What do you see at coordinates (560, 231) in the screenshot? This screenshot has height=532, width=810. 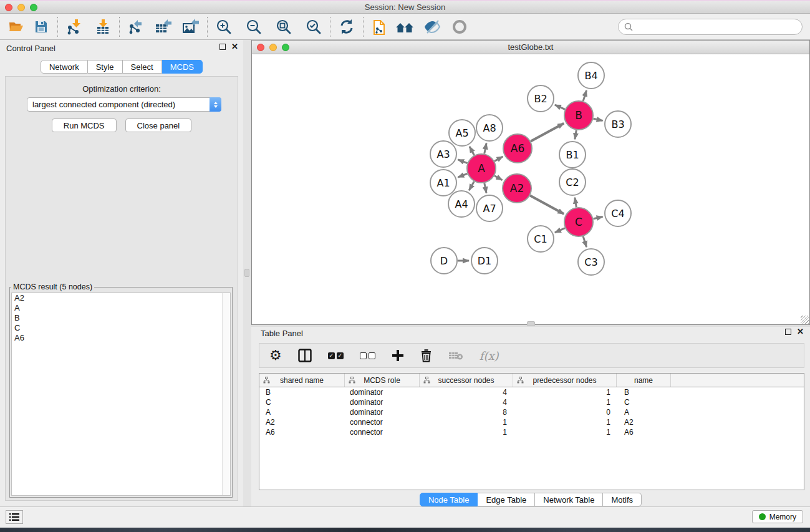 I see `graph-edge-C-C1` at bounding box center [560, 231].